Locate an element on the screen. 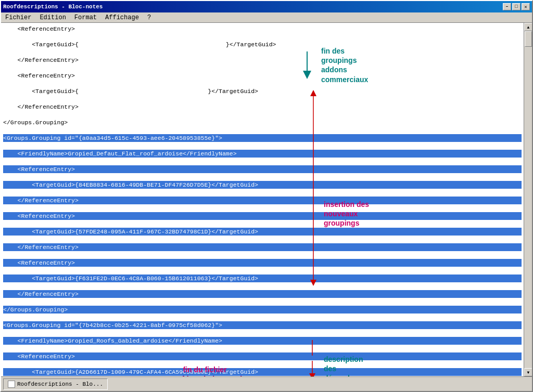  scroll-thumb is located at coordinates (528, 39).